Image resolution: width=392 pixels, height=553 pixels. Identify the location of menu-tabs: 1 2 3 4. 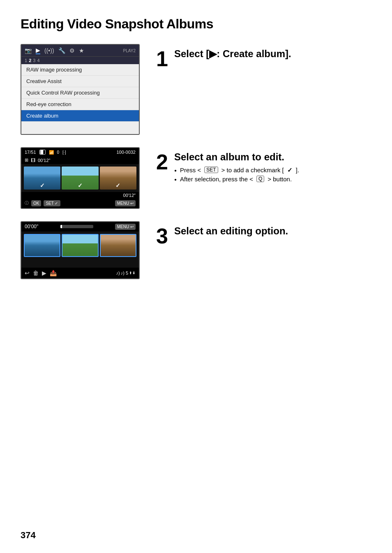
(80, 60).